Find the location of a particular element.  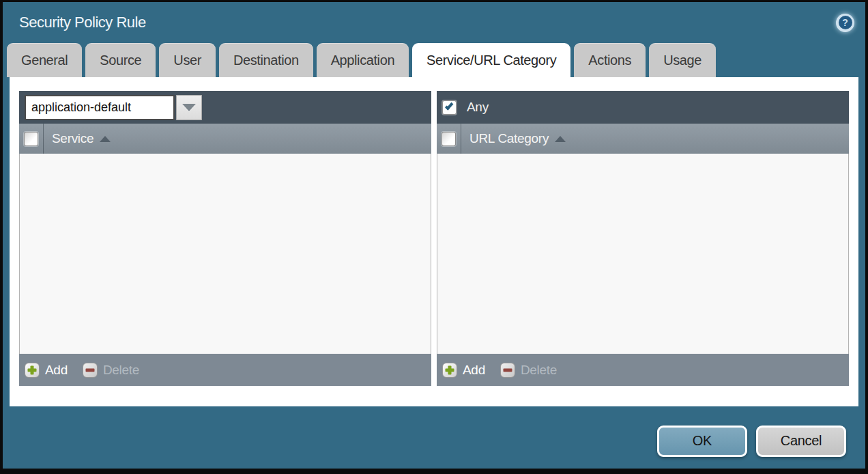

service-type-dropdown-button is located at coordinates (189, 108).